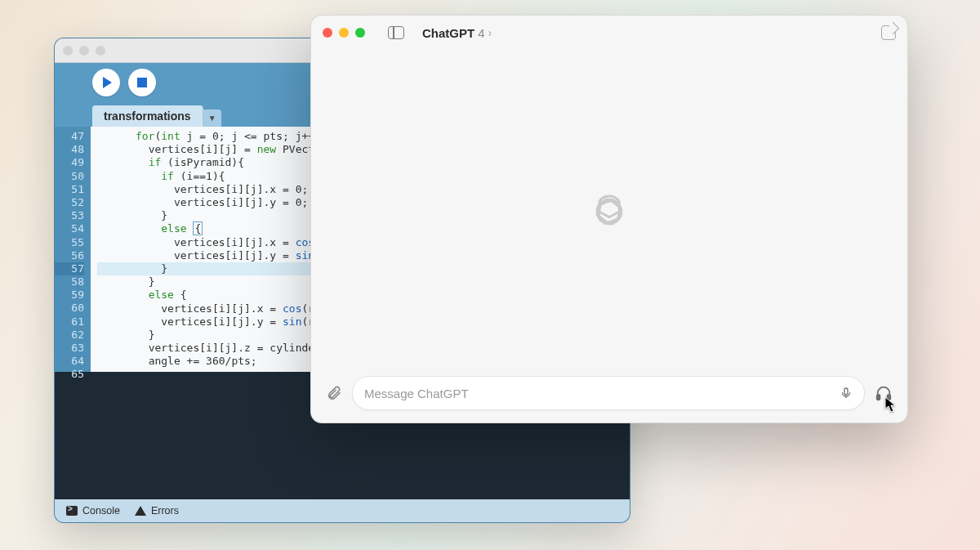 The image size is (980, 550). I want to click on attachment-icon, so click(334, 393).